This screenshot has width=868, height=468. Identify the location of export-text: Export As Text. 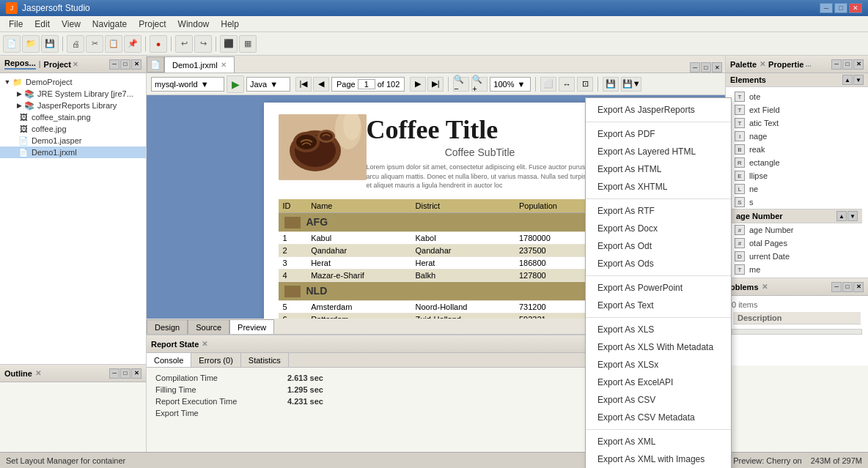
(655, 305).